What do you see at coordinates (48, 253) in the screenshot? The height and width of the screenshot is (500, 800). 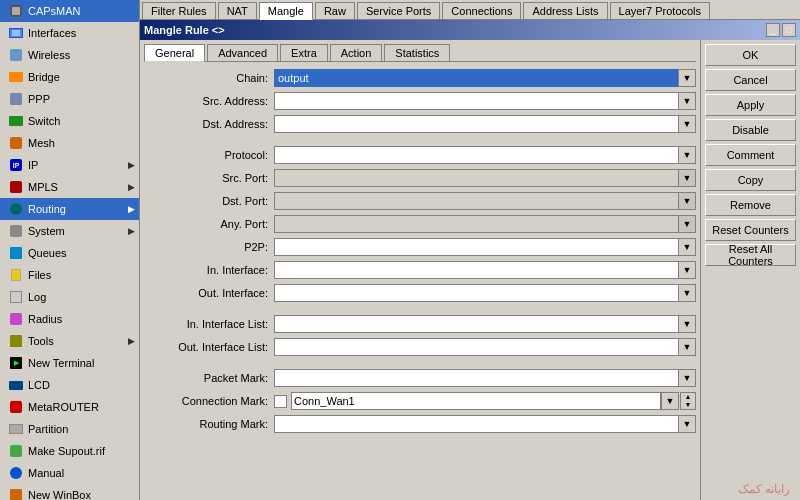 I see `sidebar-item-label: Queues` at bounding box center [48, 253].